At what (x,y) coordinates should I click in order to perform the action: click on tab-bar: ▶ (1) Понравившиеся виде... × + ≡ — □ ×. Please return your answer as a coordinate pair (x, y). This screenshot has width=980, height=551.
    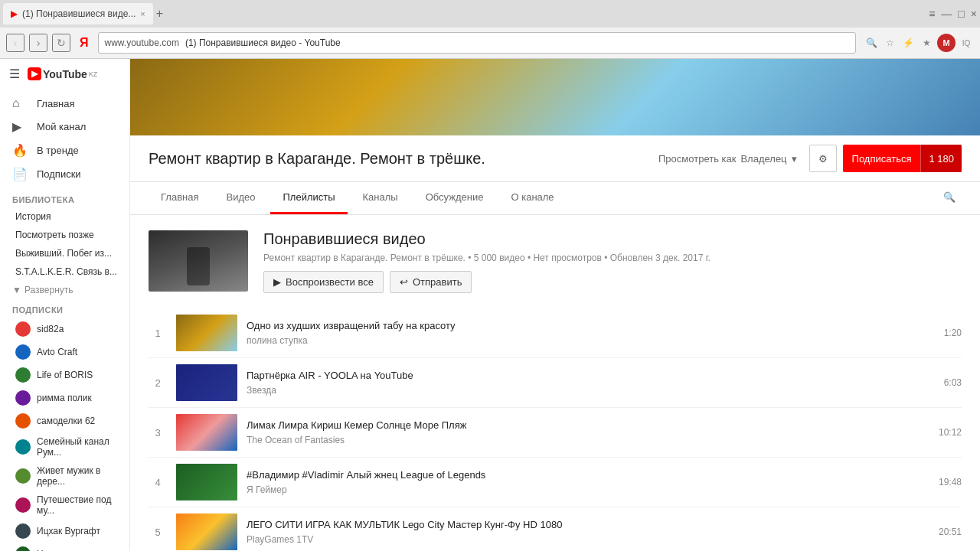
    Looking at the image, I should click on (490, 14).